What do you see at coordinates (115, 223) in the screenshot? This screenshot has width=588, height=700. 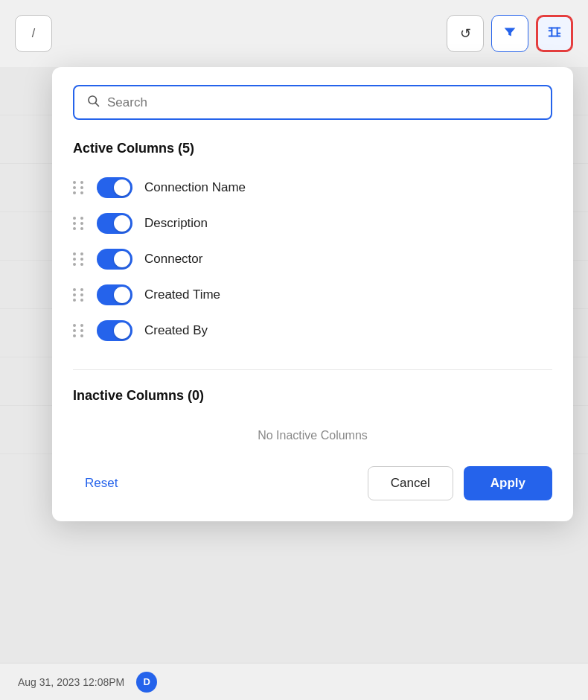 I see `toggle-description` at bounding box center [115, 223].